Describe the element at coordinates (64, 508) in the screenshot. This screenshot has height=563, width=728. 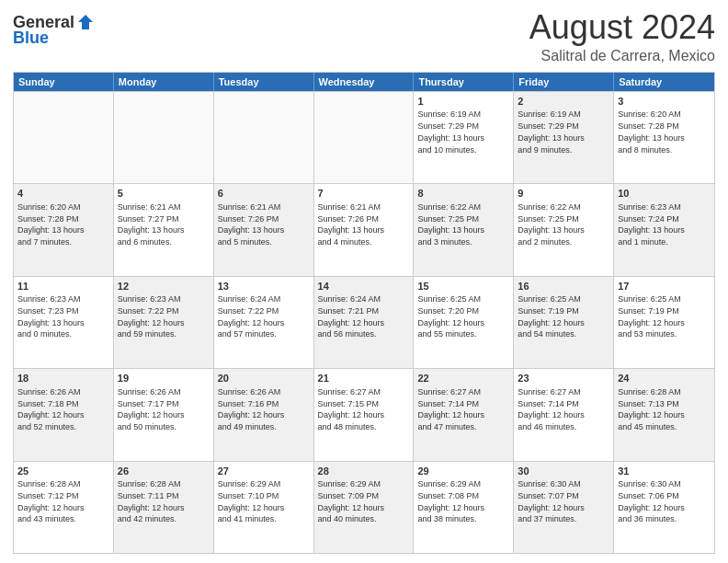
I see `calendar-cell: 25Sunrise: 6:28 AM Sunset: 7:12 PM Dayli…` at that location.